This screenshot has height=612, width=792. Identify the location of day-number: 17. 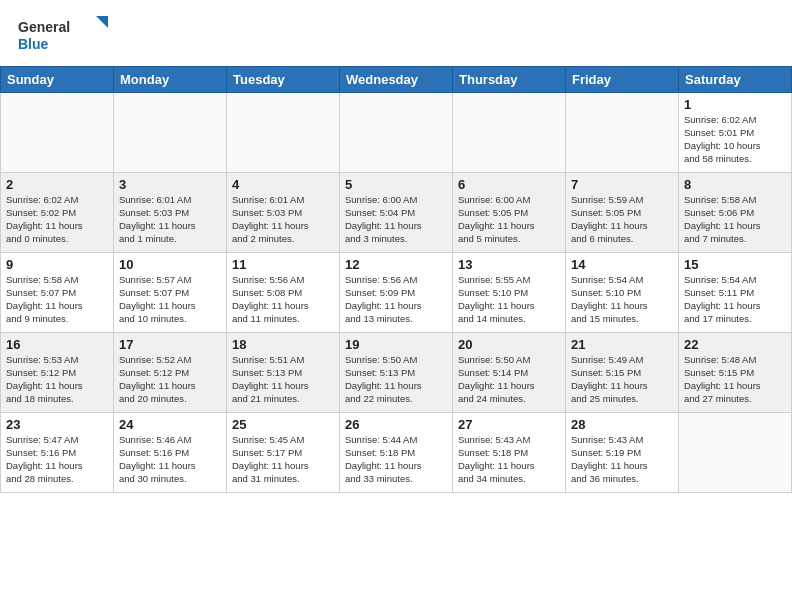
(170, 344).